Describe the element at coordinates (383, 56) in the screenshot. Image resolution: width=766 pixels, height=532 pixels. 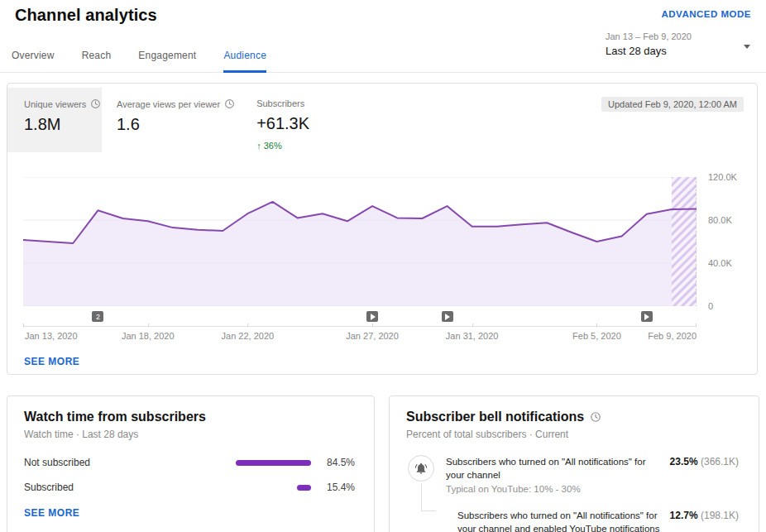
I see `analytics-tabs: Overview Reach Engagement Audience` at that location.